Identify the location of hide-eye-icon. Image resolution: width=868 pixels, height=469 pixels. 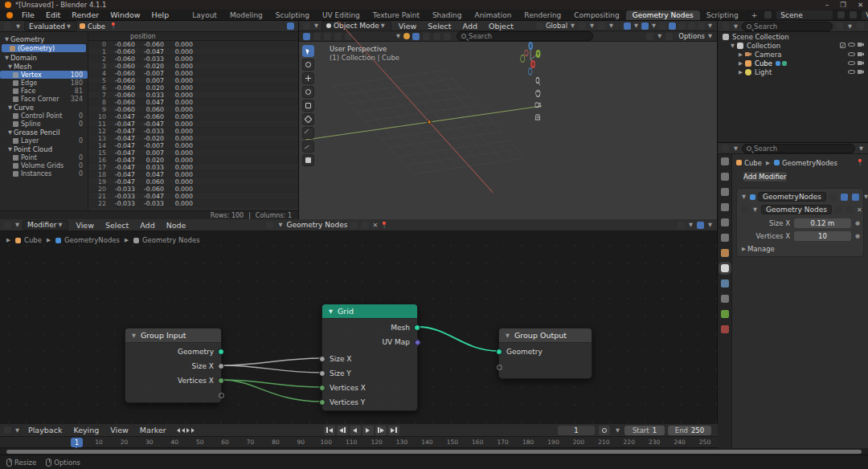
(852, 55).